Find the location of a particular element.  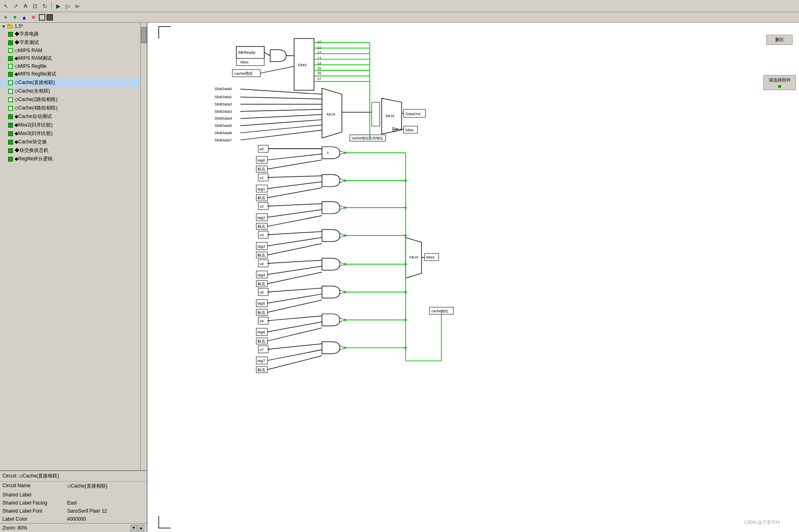

props-row-font: Shared Label Font SansSerif Plain 12 is located at coordinates (74, 511).